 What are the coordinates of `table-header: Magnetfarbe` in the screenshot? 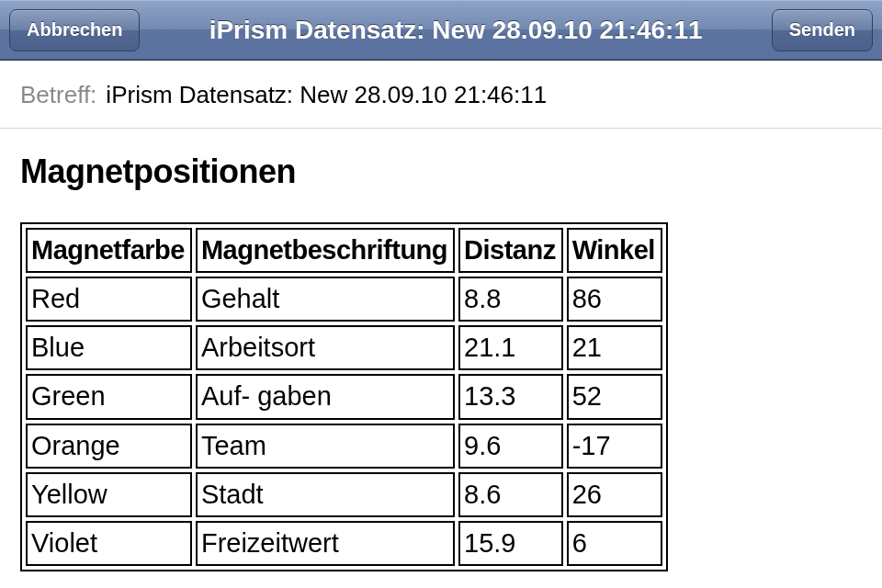 It's located at (108, 250).